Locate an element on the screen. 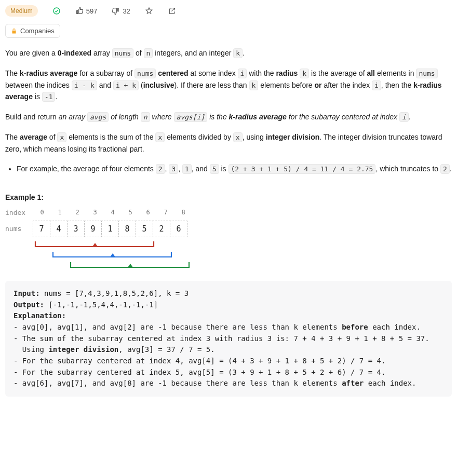 This screenshot has height=476, width=457. solved-icon is located at coordinates (57, 11).